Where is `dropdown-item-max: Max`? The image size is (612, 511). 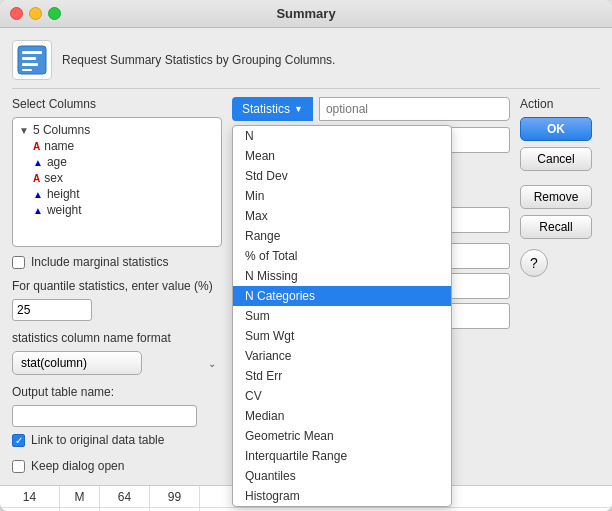 dropdown-item-max: Max is located at coordinates (342, 216).